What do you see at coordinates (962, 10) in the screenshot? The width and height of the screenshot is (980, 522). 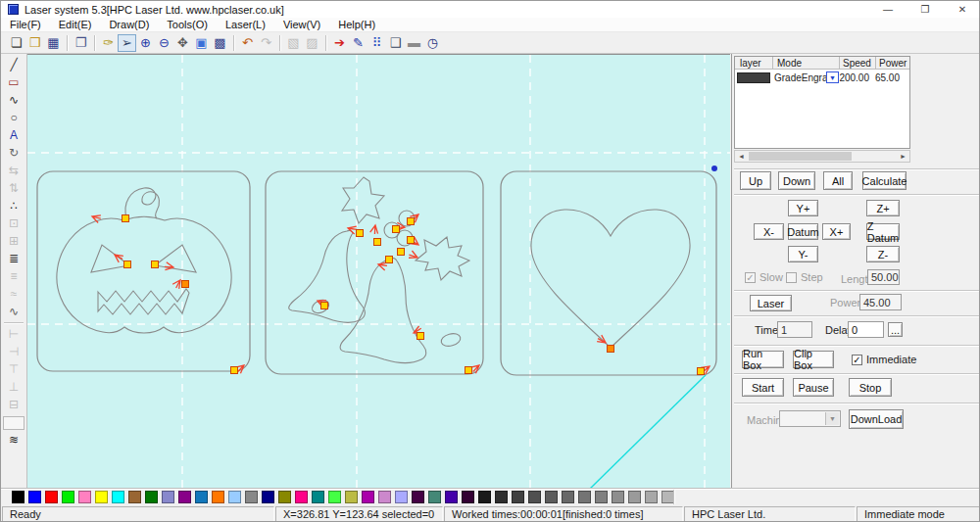 I see `close-icon: ✕` at bounding box center [962, 10].